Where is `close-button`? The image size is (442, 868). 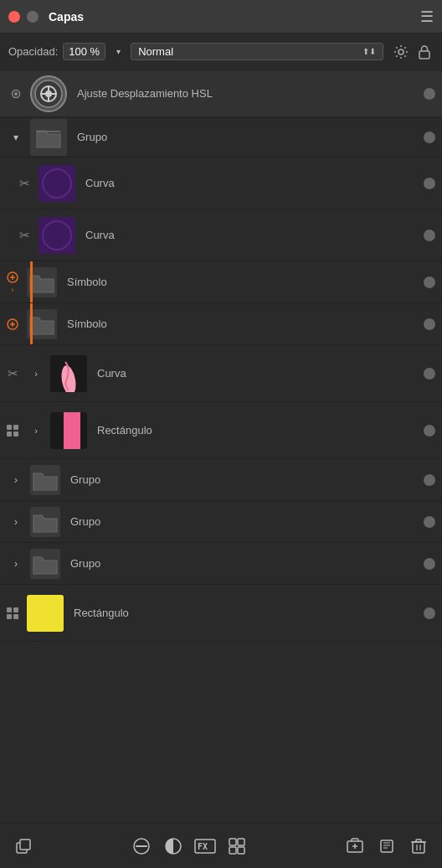 close-button is located at coordinates (14, 17).